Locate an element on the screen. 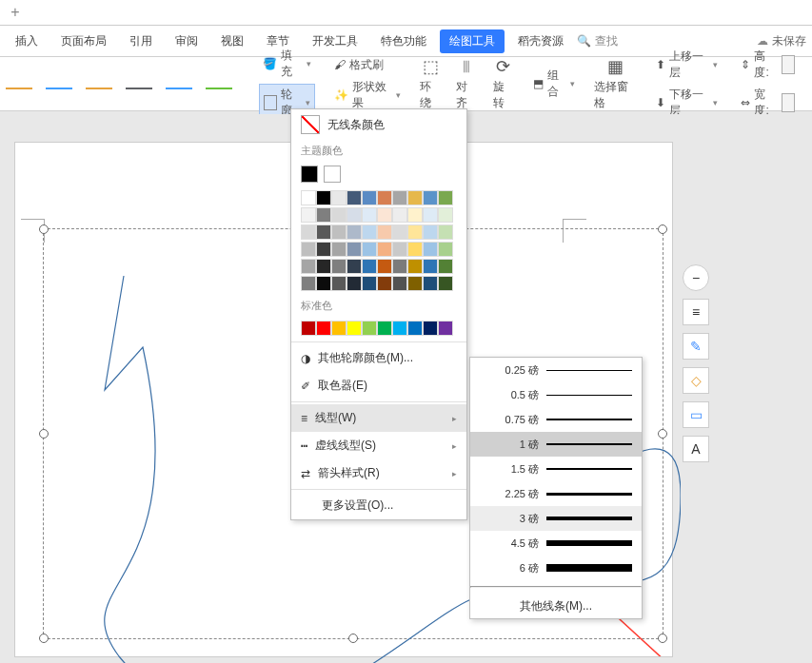 The height and width of the screenshot is (663, 812). color-white is located at coordinates (332, 174).